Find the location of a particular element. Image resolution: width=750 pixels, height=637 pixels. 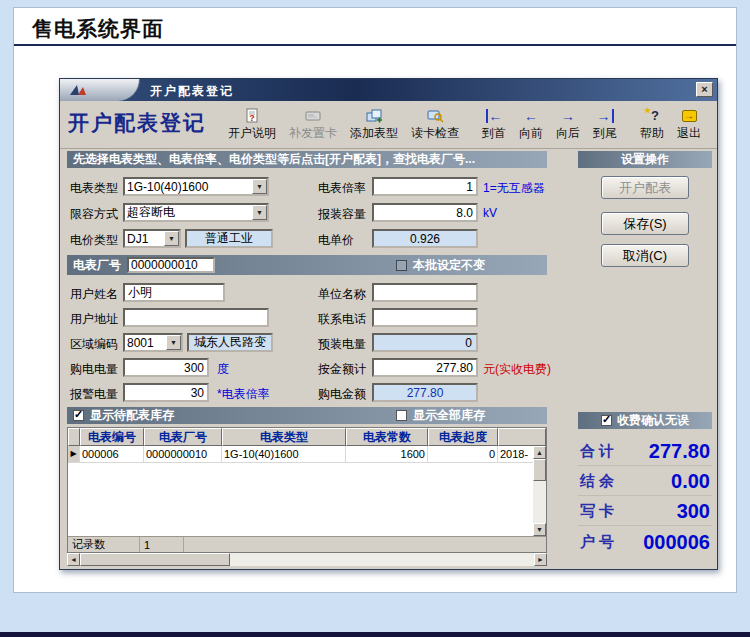

vscroll-track is located at coordinates (540, 491).